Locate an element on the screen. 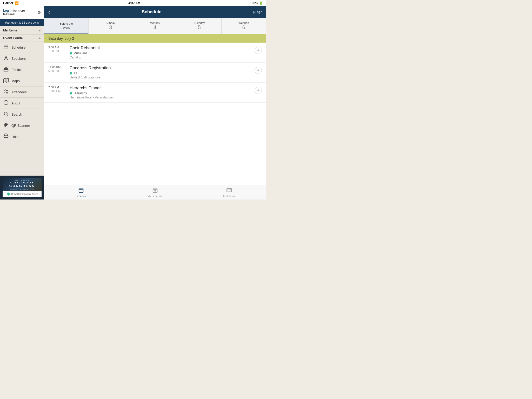  sidebar-my-items: My Items ∨ is located at coordinates (22, 30).